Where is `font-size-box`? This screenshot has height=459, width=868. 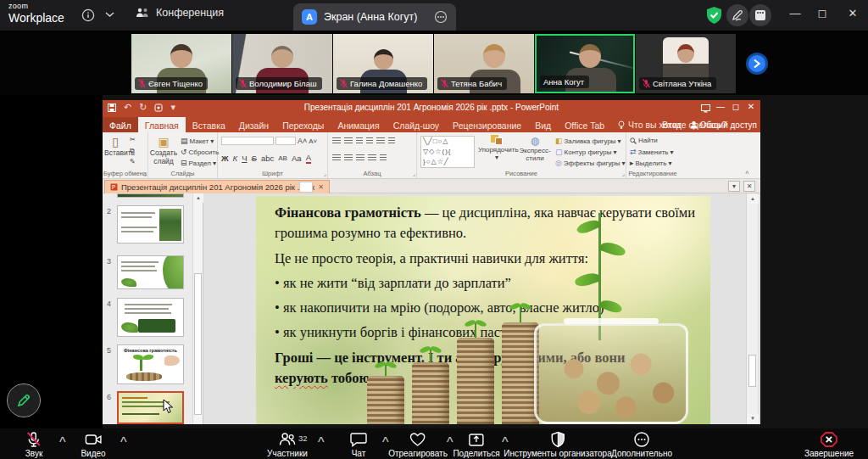 font-size-box is located at coordinates (286, 141).